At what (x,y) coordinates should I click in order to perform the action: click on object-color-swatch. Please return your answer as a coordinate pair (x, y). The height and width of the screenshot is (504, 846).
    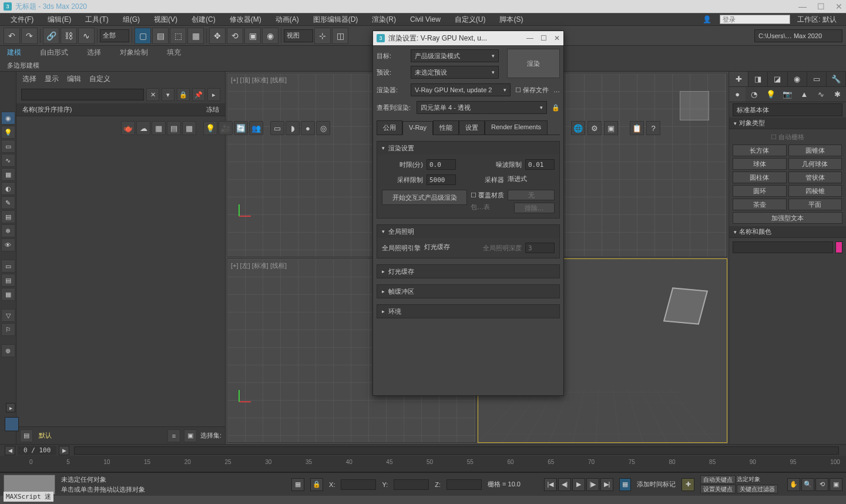
    Looking at the image, I should click on (839, 247).